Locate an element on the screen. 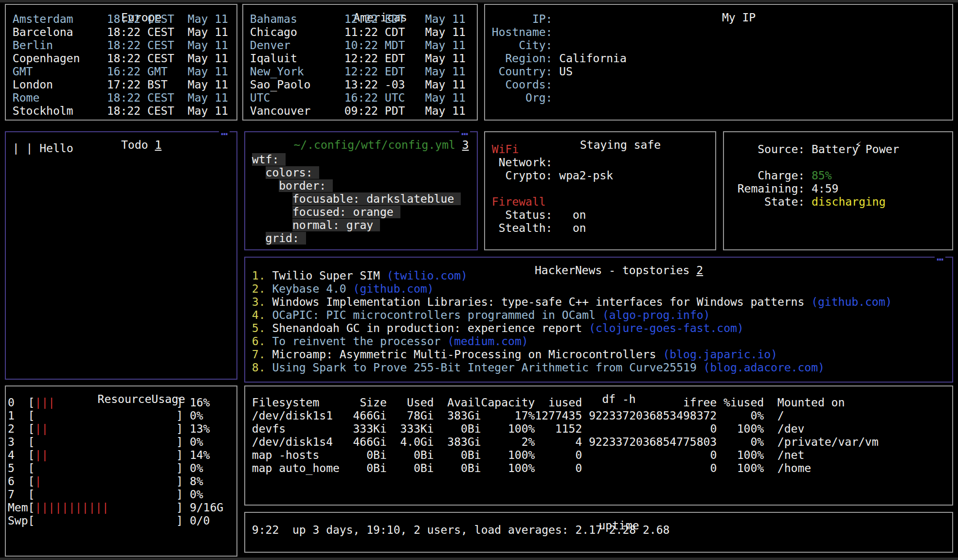 The height and width of the screenshot is (560, 958). story-title: To reinvent the processor is located at coordinates (356, 341).